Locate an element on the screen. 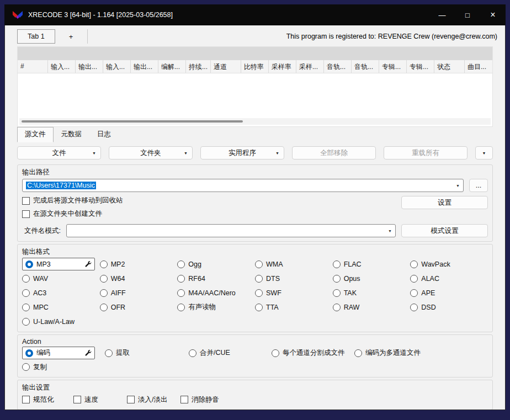  format-option-dsd: DSD is located at coordinates (449, 307).